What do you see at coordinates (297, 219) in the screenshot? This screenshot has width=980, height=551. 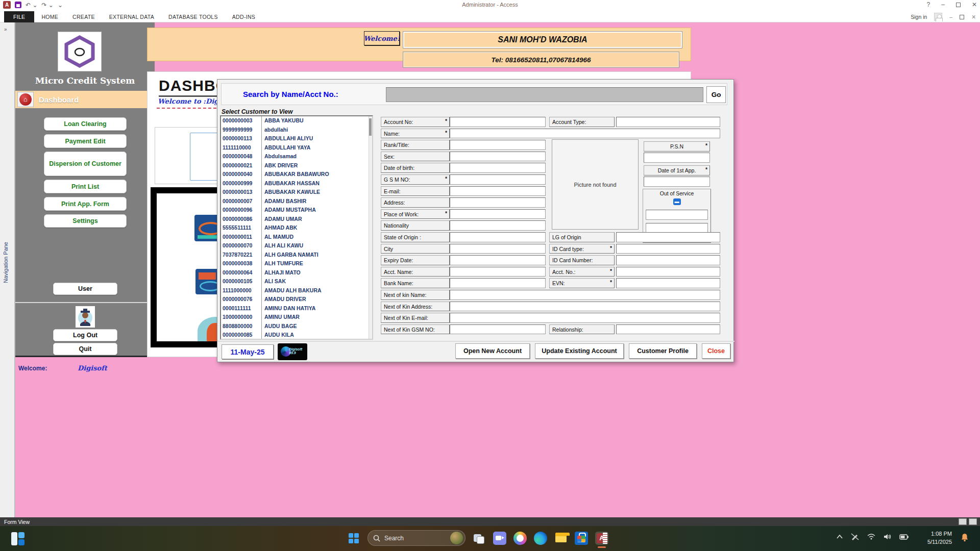 I see `customer-row: 0000000086ADAMU UMAR` at bounding box center [297, 219].